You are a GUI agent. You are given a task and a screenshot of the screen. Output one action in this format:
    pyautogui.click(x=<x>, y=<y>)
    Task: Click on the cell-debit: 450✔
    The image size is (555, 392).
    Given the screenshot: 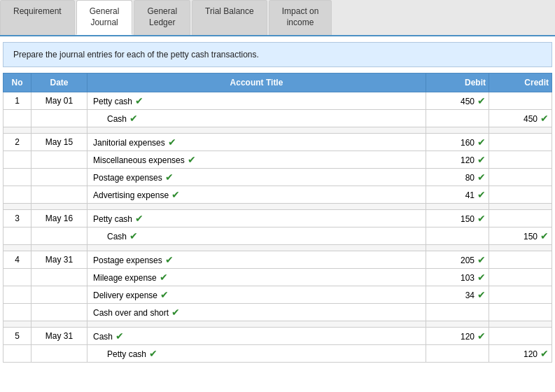 What is the action you would take?
    pyautogui.click(x=458, y=101)
    